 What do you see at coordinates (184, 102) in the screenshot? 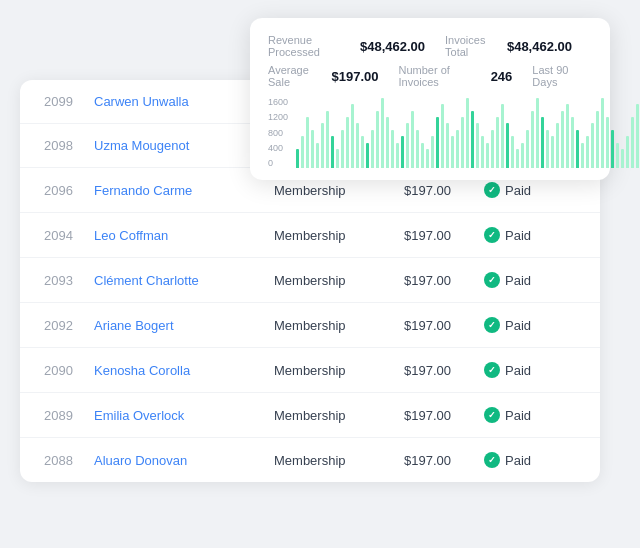
I see `row-name: Carwen Unwalla` at bounding box center [184, 102].